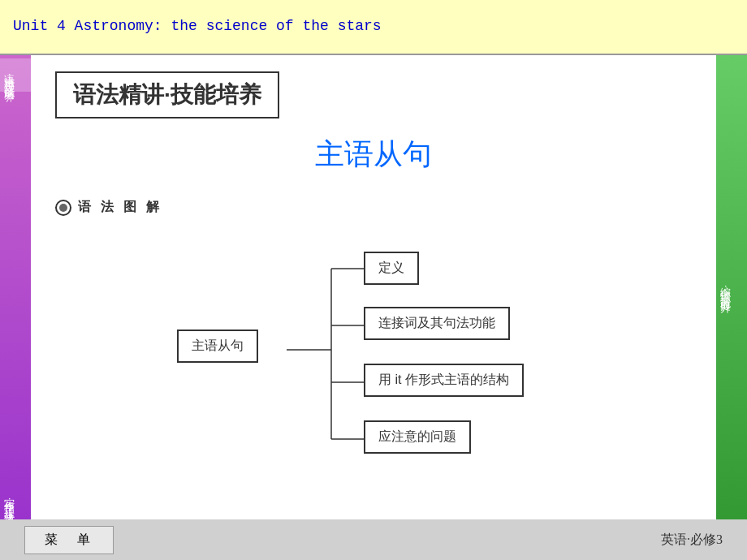  I want to click on diagram-branch-2: 连接词及其句法功能, so click(437, 323).